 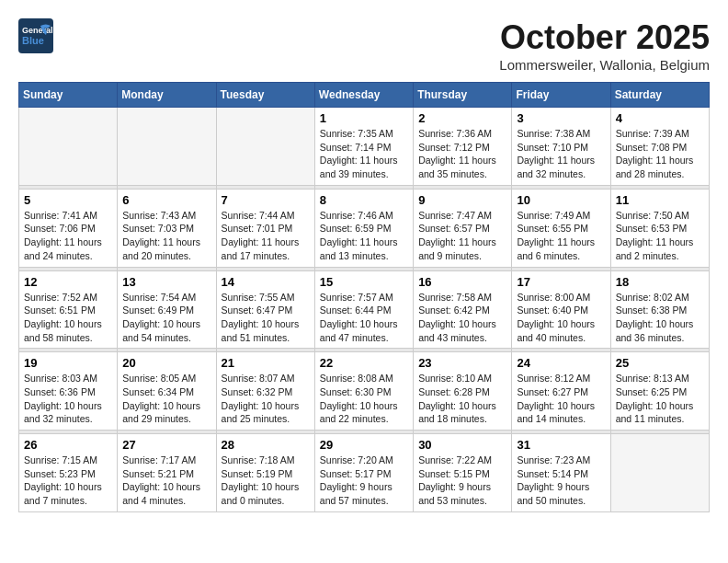 I want to click on day-info: Sunrise: 7:41 AMSunset: 7:06 PMDaylight:…, so click(x=68, y=236).